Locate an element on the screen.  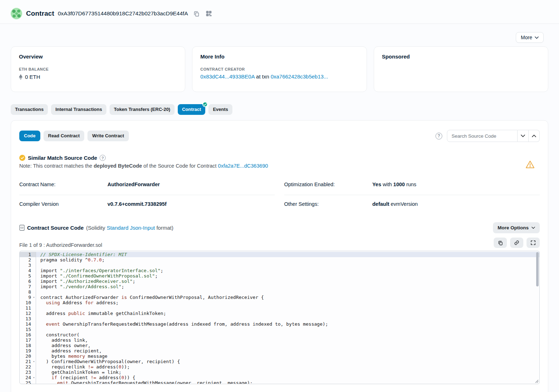
match-title: Similar Match Source Code is located at coordinates (62, 158).